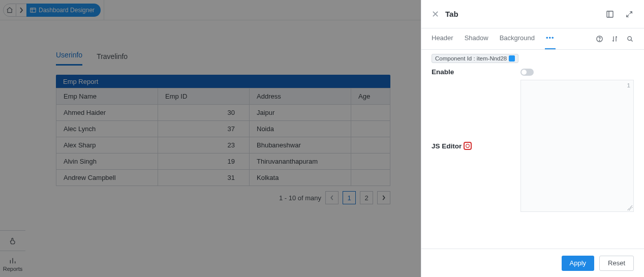  I want to click on panel-title: Tab, so click(520, 14).